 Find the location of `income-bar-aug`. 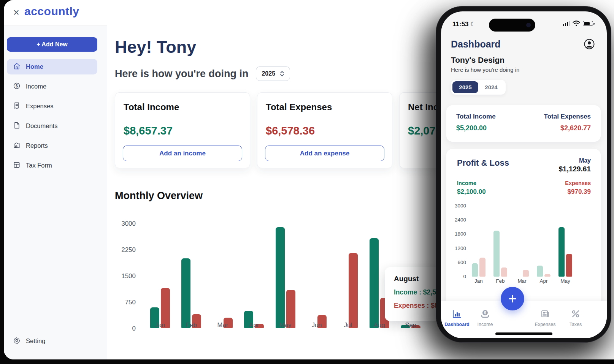

income-bar-aug is located at coordinates (374, 283).